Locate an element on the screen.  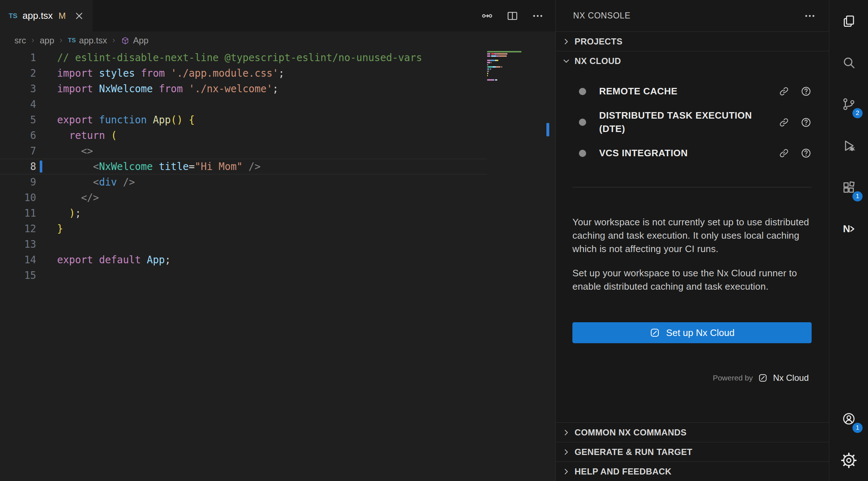
code-line: 6 return ( is located at coordinates (244, 135).